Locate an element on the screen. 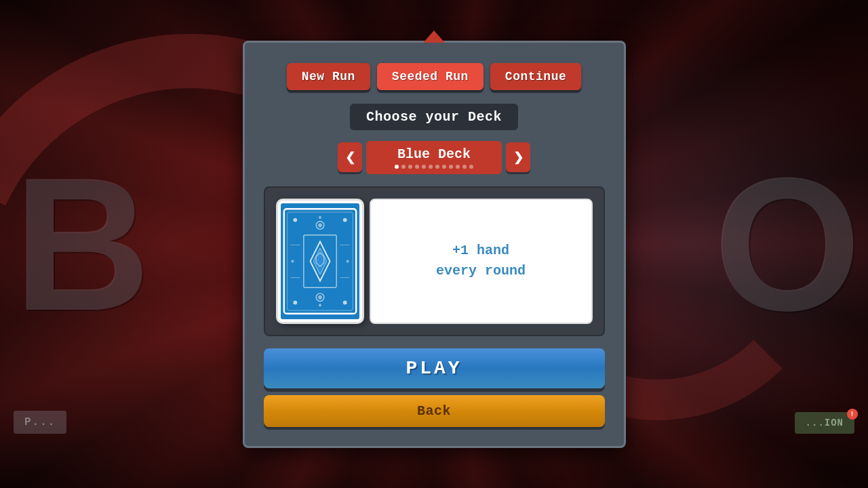  deck-selector: ❮ Blue Deck ❯ is located at coordinates (434, 157).